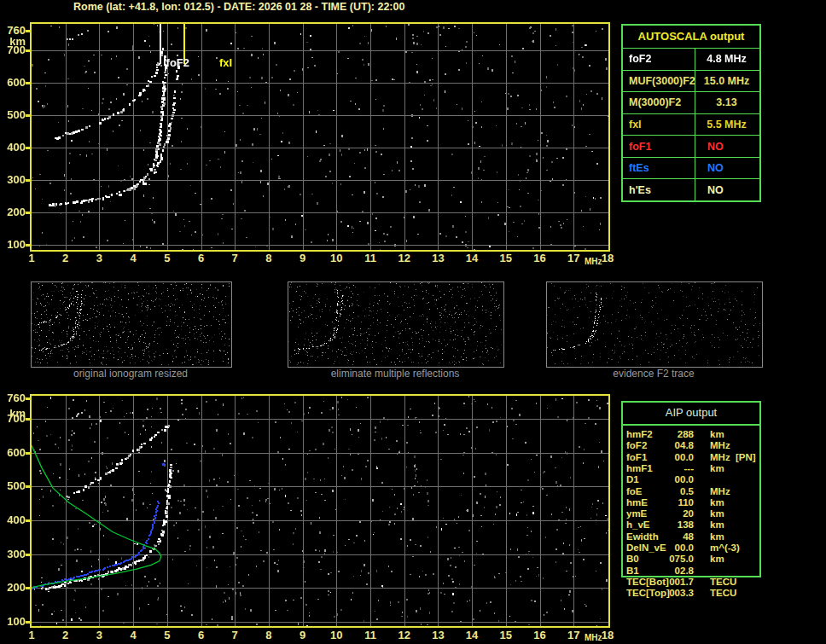 The image size is (826, 644). I want to click on aip-row-label: ymE, so click(637, 513).